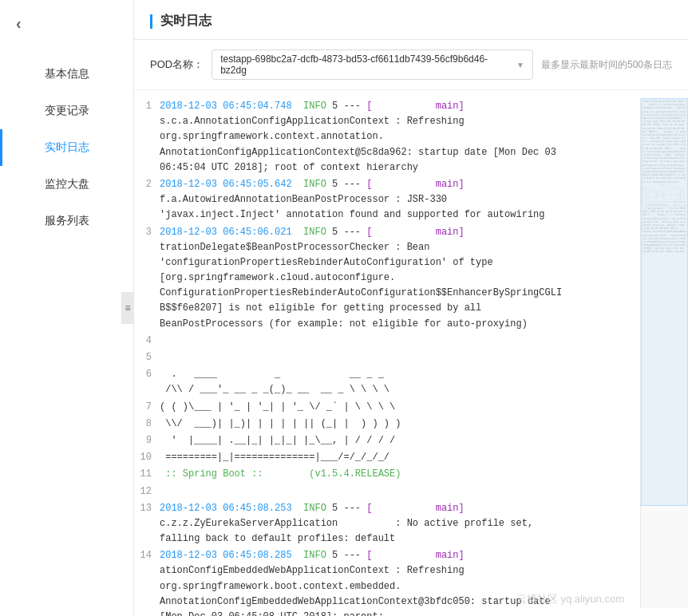 Image resolution: width=688 pixels, height=616 pixels. What do you see at coordinates (147, 357) in the screenshot?
I see `log-line-number: 5` at bounding box center [147, 357].